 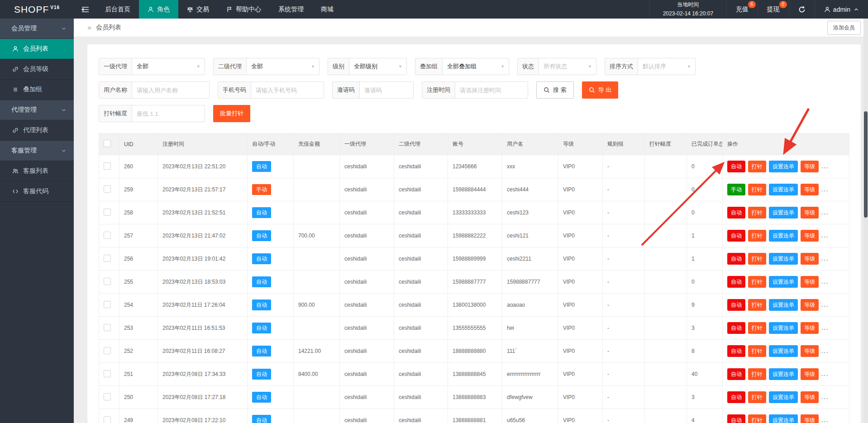 What do you see at coordinates (243, 9) in the screenshot?
I see `nav-item-help: 帮助中心` at bounding box center [243, 9].